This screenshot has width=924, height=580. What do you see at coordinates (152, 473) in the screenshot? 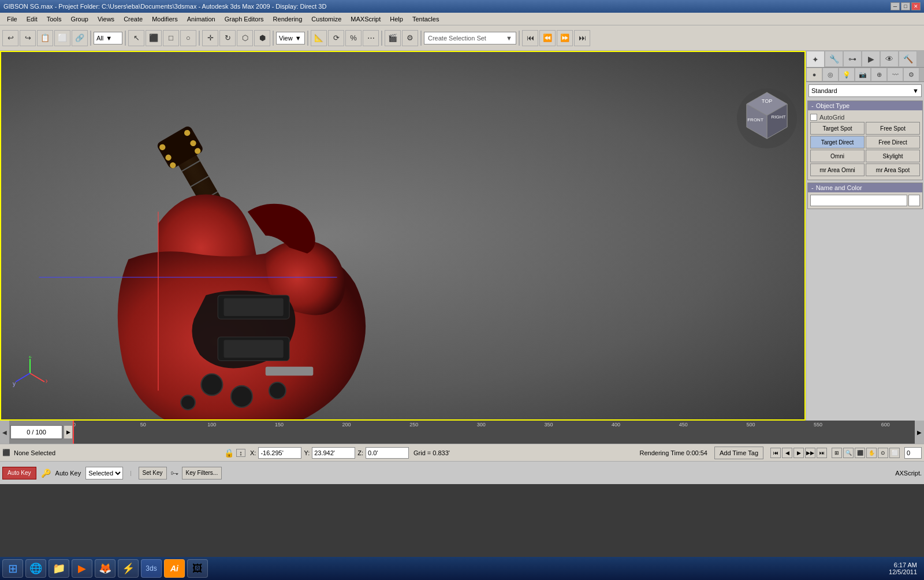
I see `set-key-button: Set Key` at bounding box center [152, 473].